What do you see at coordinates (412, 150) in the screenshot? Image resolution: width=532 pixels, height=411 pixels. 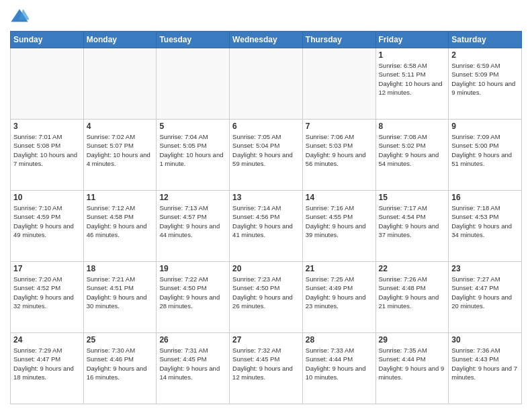 I see `day-info: Sunrise: 7:08 AM Sunset: 5:02 PM Dayligh…` at bounding box center [412, 150].